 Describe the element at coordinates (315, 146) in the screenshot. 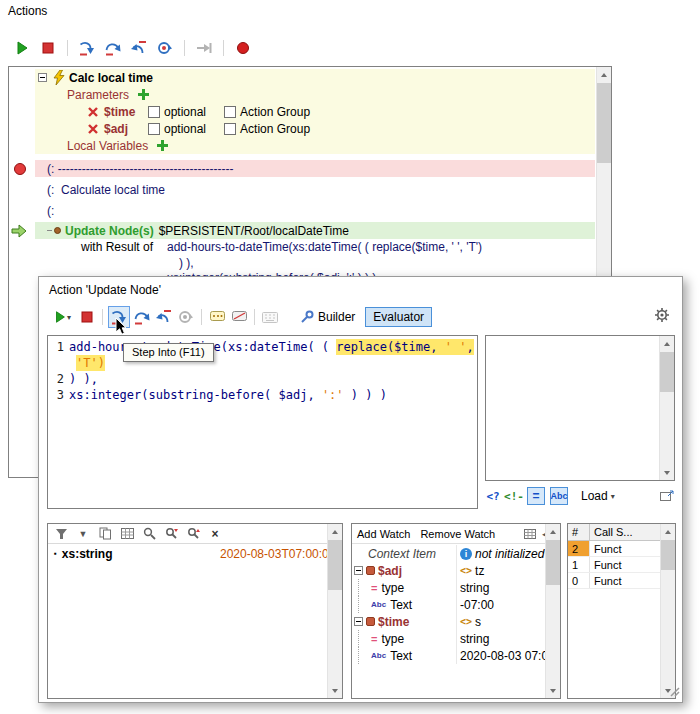

I see `local-variables-row: Local Variables` at that location.